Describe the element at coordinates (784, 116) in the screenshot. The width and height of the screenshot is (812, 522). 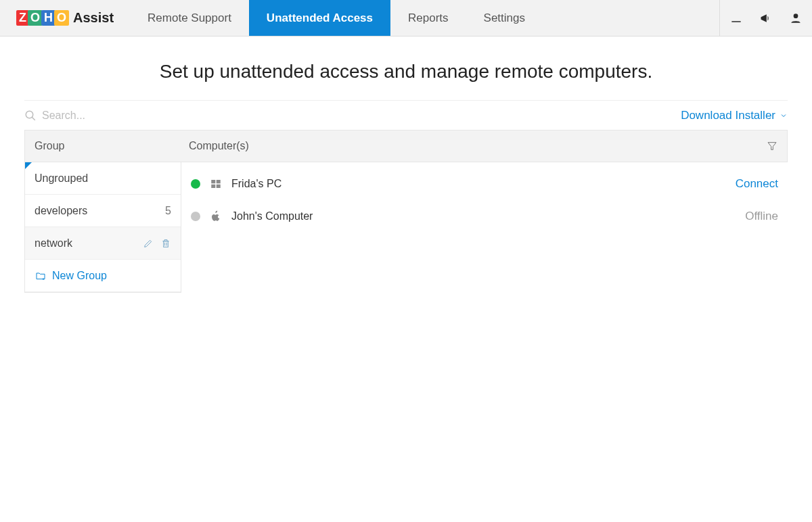
I see `chevron-down-icon` at that location.